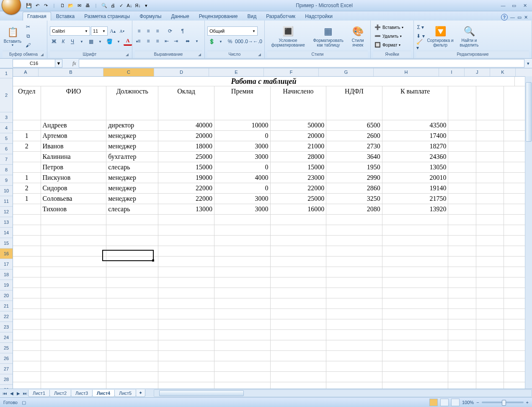 The width and height of the screenshot is (532, 407). What do you see at coordinates (27, 324) in the screenshot?
I see `cell-A22` at bounding box center [27, 324].